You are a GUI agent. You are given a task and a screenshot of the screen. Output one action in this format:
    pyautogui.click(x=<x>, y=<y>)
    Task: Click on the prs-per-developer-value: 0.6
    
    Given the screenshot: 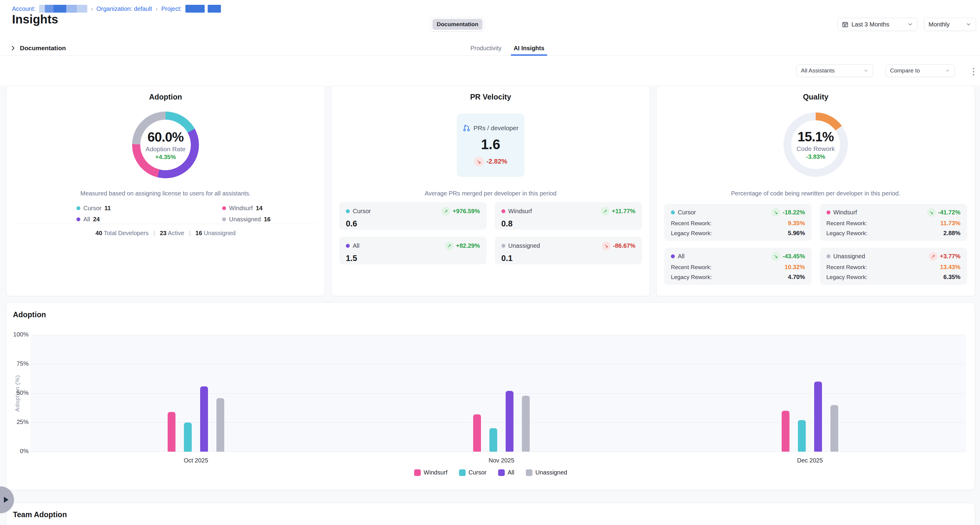 What is the action you would take?
    pyautogui.click(x=413, y=224)
    